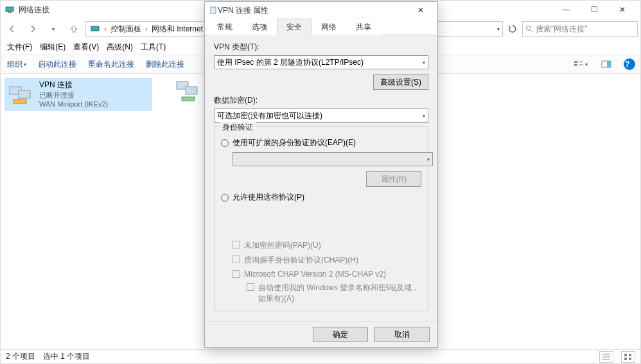 The width and height of the screenshot is (641, 364). I want to click on radio-eap: 使用可扩展的身份验证协议(EAP)(E), so click(321, 143).